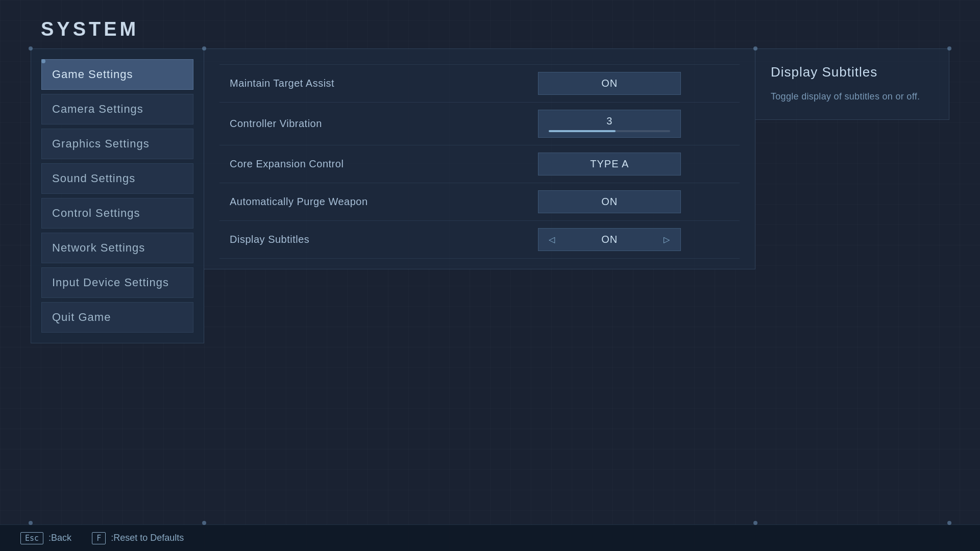 The width and height of the screenshot is (980, 551). What do you see at coordinates (480, 164) in the screenshot?
I see `setting-row-core-expansion-control: Core Expansion Control TYPE A` at bounding box center [480, 164].